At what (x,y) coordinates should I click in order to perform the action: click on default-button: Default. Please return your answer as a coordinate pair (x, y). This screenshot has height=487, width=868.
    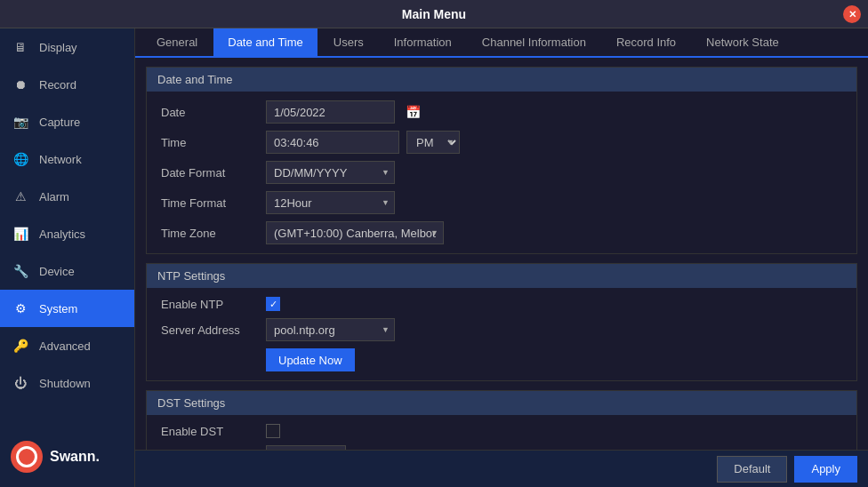
    Looking at the image, I should click on (752, 469).